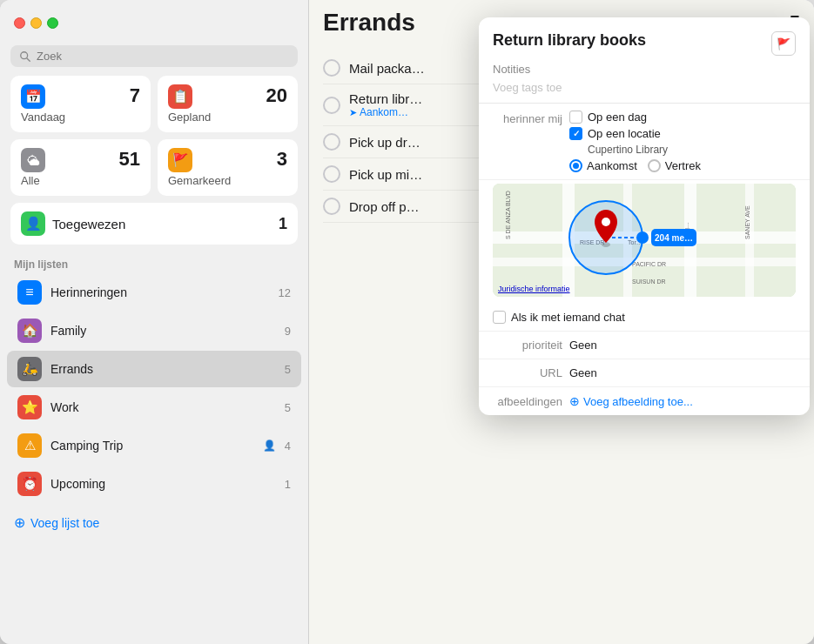 The height and width of the screenshot is (644, 814). I want to click on list-item-herinneringen: ≡ Herinneringen 12, so click(154, 292).